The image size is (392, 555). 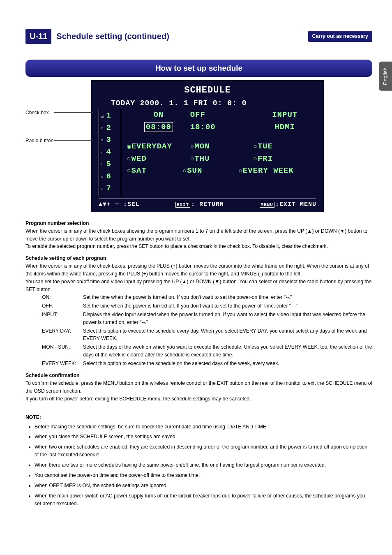 I want to click on foot-return: : RETURN, so click(x=208, y=205).